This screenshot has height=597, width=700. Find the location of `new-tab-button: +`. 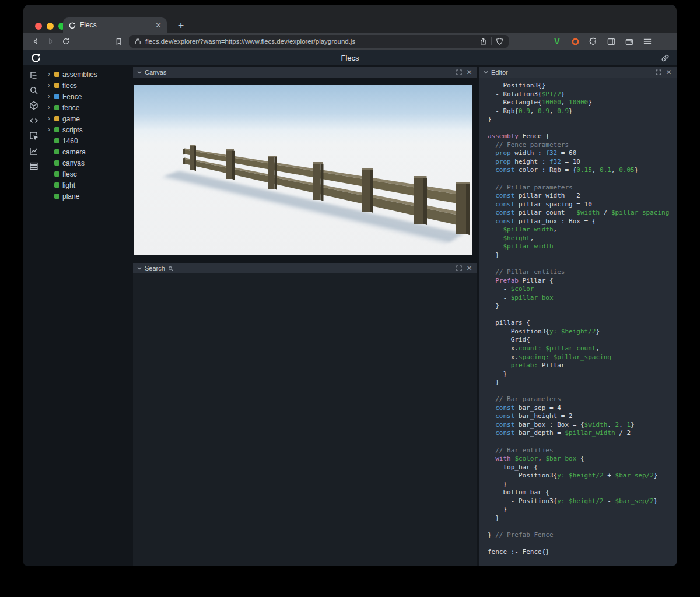

new-tab-button: + is located at coordinates (181, 26).